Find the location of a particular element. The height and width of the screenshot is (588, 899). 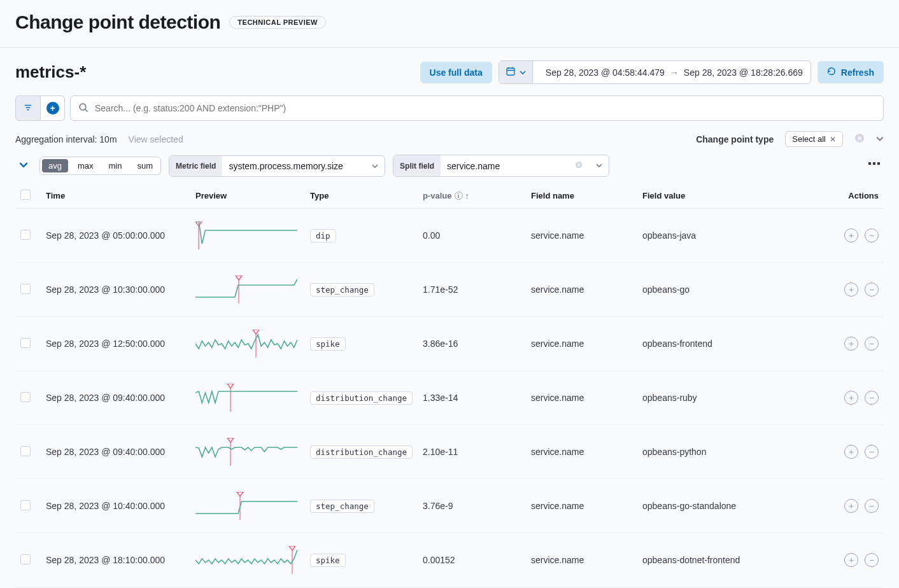

split-field-select: Split field service.name is located at coordinates (501, 165).